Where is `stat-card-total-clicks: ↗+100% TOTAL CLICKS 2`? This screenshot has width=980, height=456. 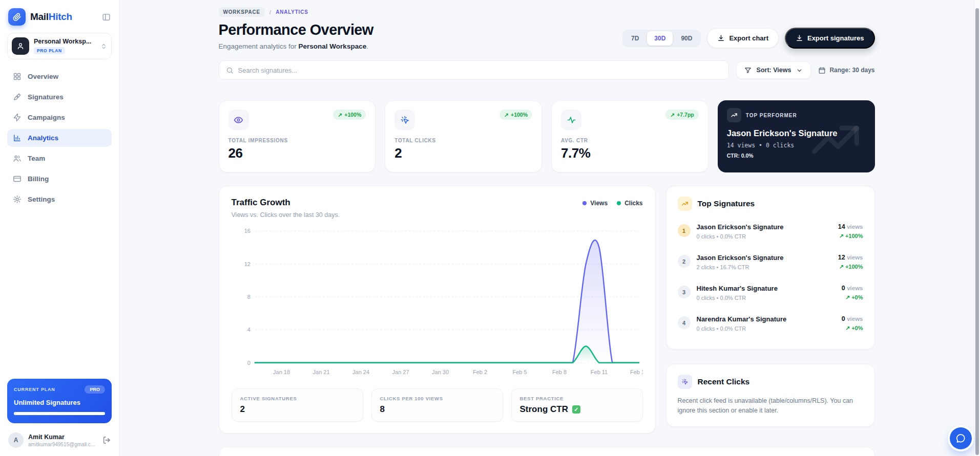 stat-card-total-clicks: ↗+100% TOTAL CLICKS 2 is located at coordinates (463, 136).